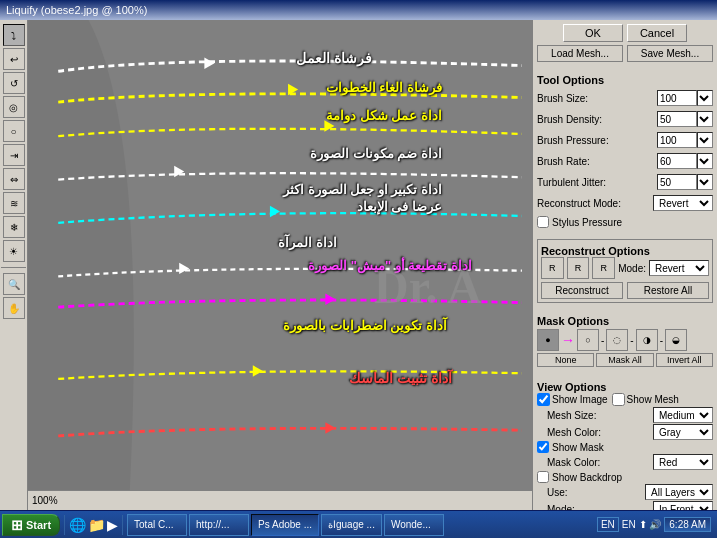 The width and height of the screenshot is (717, 538). I want to click on turbulent-jitter-label: Turbulent Jitter:, so click(597, 182).